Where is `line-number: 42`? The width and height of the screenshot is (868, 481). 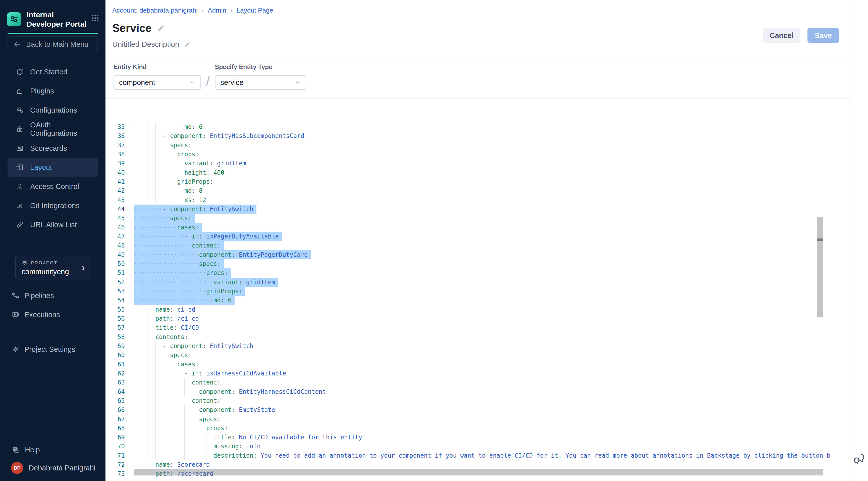 line-number: 42 is located at coordinates (120, 191).